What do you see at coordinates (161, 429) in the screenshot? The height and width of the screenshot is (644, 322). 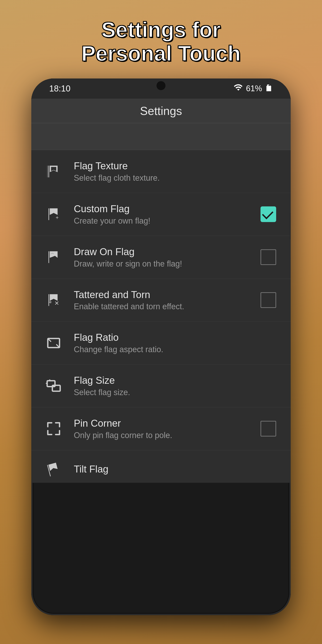 I see `pin-corner-text: Pin Corner Only pin flag corner to pole.` at bounding box center [161, 429].